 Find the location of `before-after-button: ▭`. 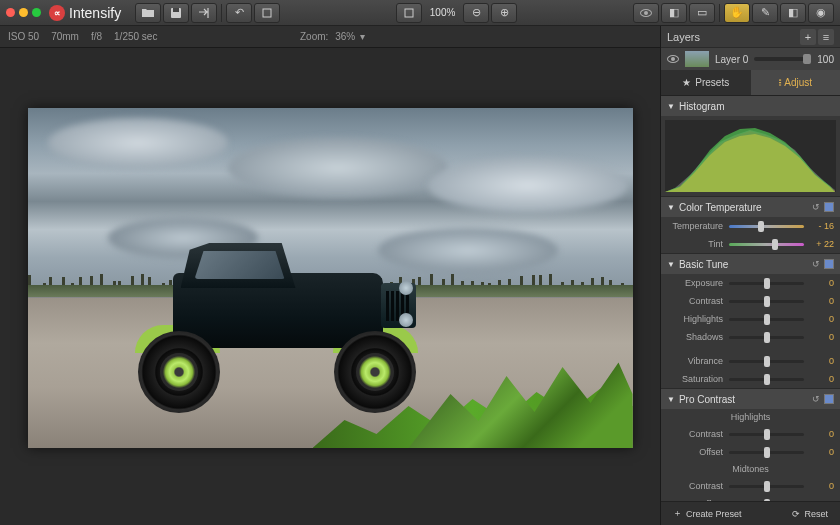

before-after-button: ▭ is located at coordinates (702, 13).